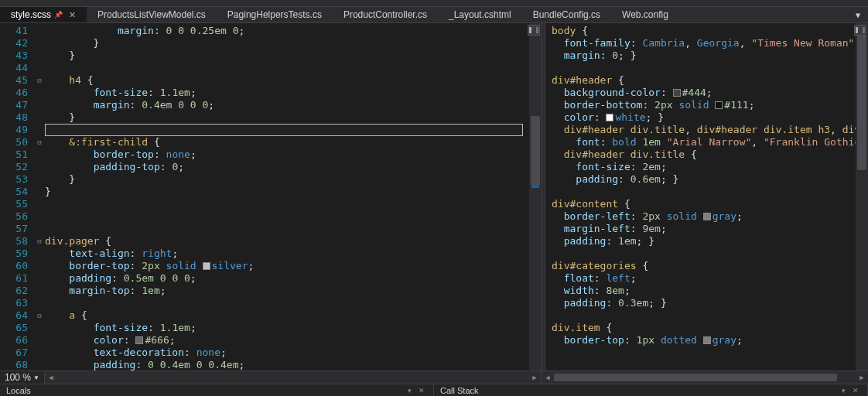  I want to click on locals-panel-title: Locals, so click(19, 391).